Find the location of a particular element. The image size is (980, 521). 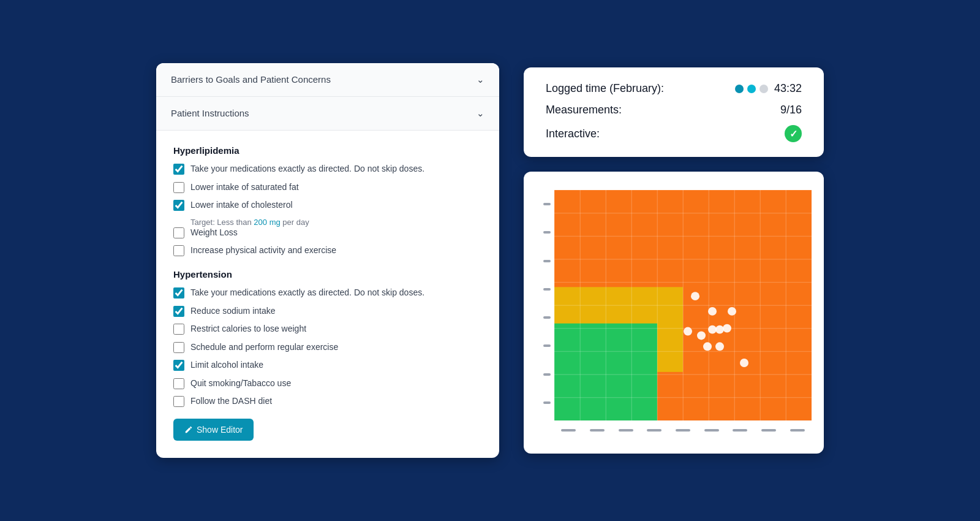

show-editor-label: Show Editor is located at coordinates (219, 430).